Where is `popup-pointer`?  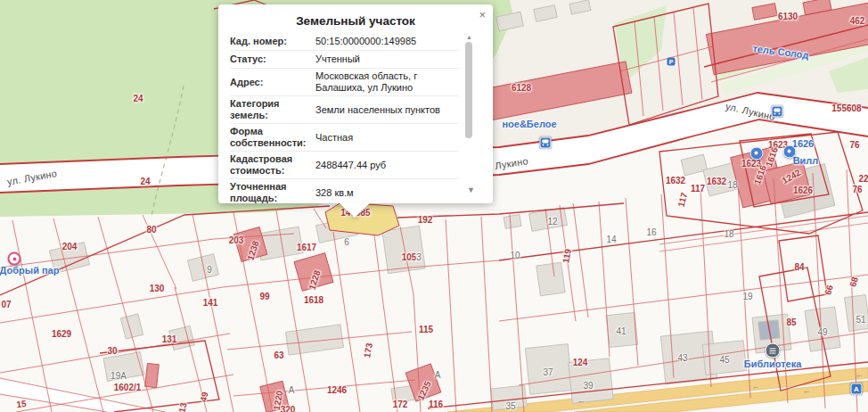 popup-pointer is located at coordinates (355, 210).